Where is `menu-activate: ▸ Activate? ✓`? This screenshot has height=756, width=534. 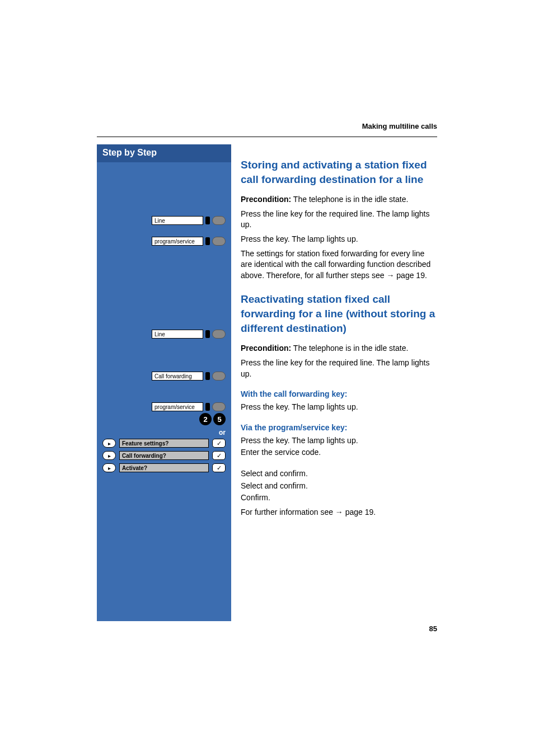
menu-activate: ▸ Activate? ✓ is located at coordinates (164, 468).